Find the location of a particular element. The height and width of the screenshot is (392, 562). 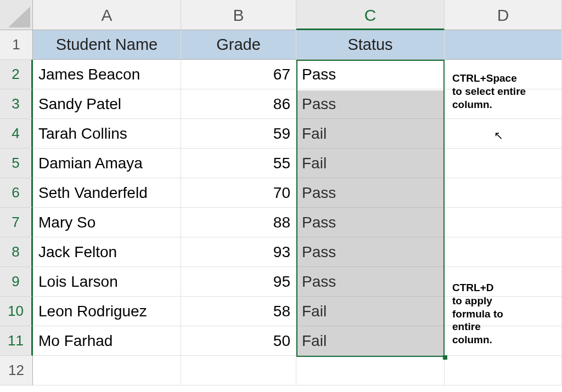

cell-D7 is located at coordinates (503, 223).